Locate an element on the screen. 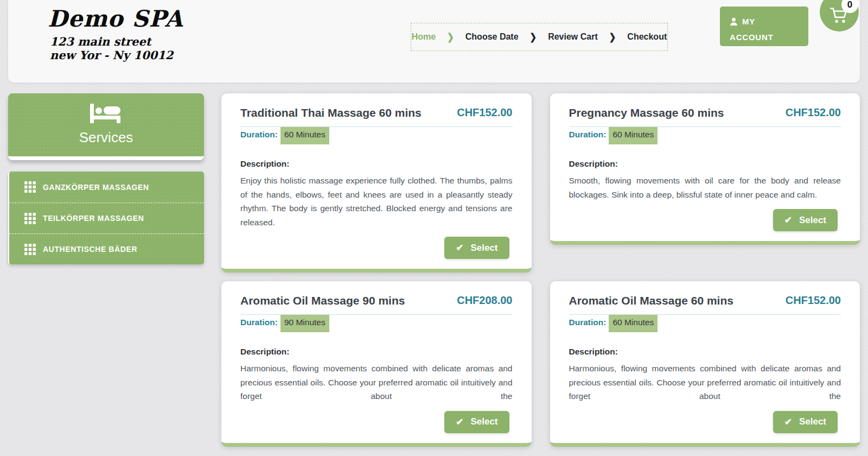 The image size is (868, 456). sidebar-item-label: TEILKÖRPER MASSAGEN is located at coordinates (93, 218).